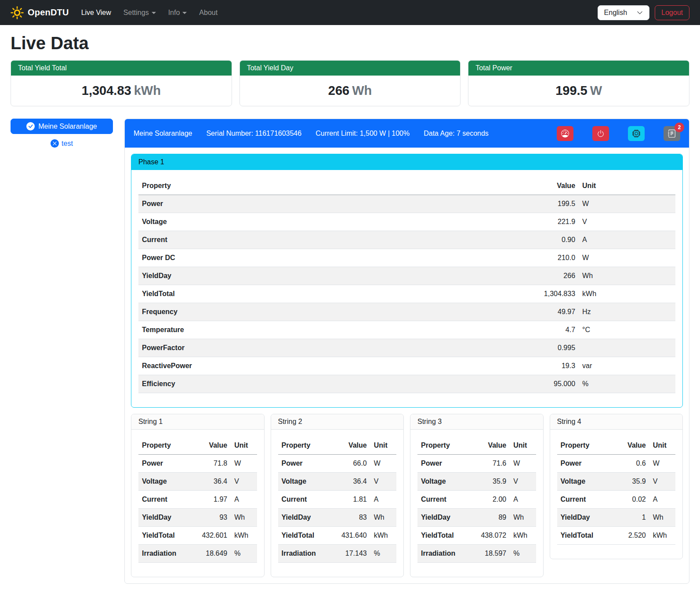  Describe the element at coordinates (643, 13) in the screenshot. I see `nav-right: English Logout` at that location.